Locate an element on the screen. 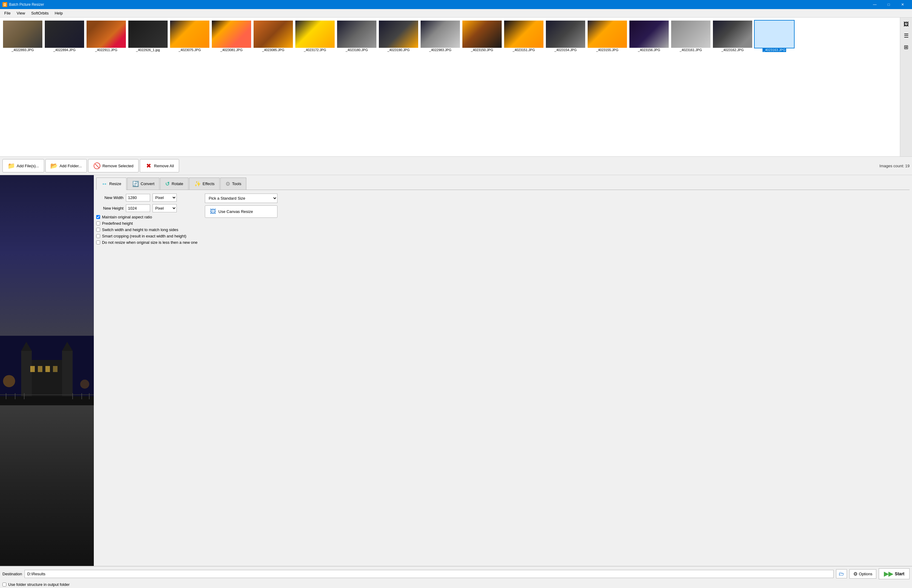  rotate-tab-icon: ↺ is located at coordinates (167, 184).